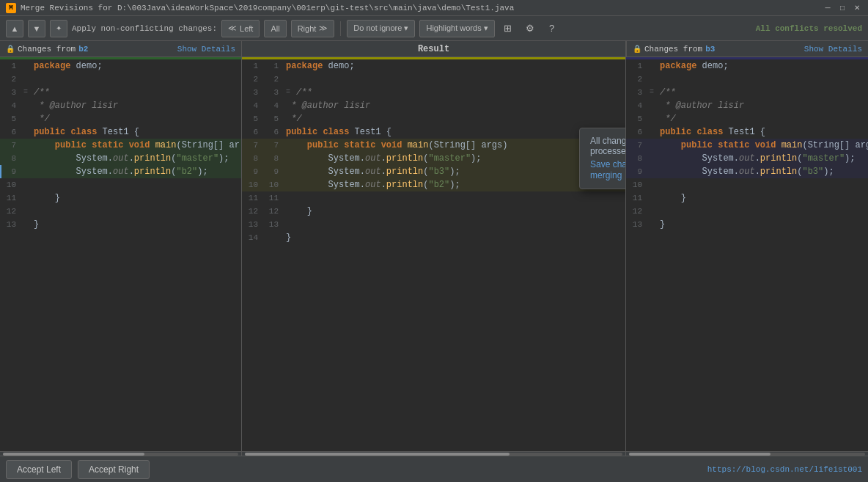 This screenshot has height=482, width=868. I want to click on left-arrow-icon: ≪, so click(232, 28).